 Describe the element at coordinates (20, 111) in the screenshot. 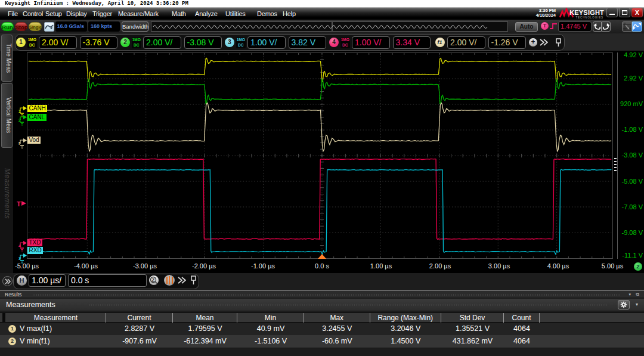

I see `svg-text: 1` at that location.